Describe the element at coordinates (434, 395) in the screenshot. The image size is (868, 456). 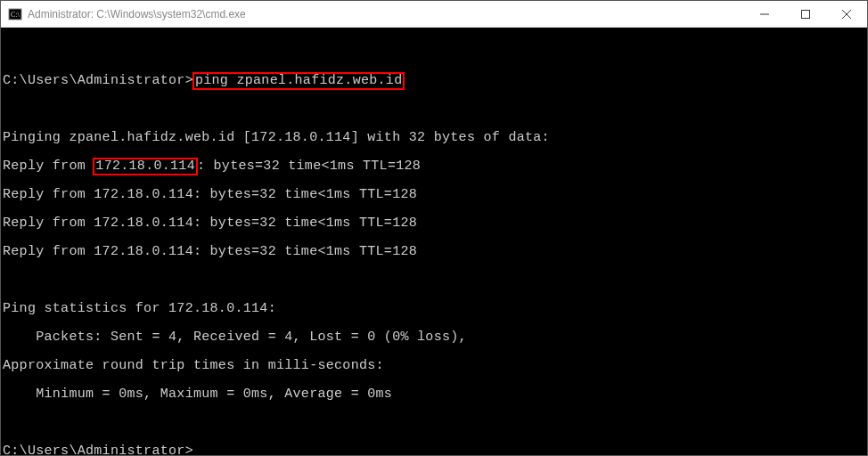
I see `rtt-values: Minimum = 0ms, Maximum = 0ms, Average = …` at that location.